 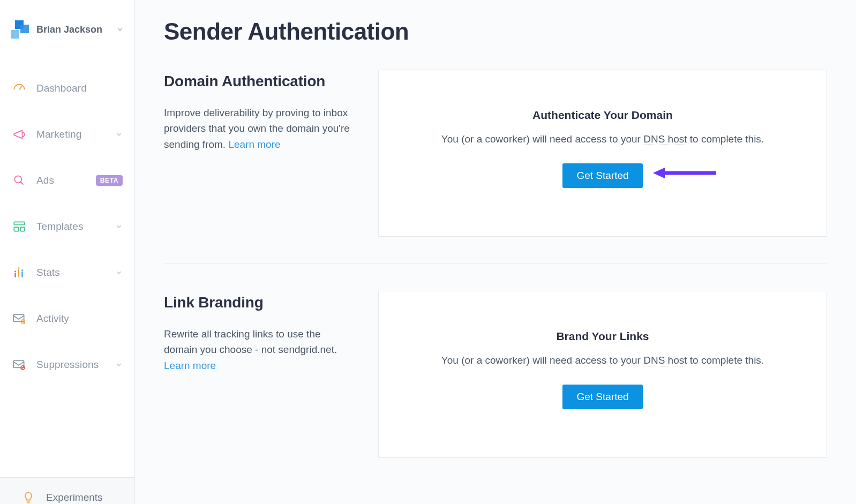 I want to click on sidebar-item-label: Marketing, so click(x=71, y=134).